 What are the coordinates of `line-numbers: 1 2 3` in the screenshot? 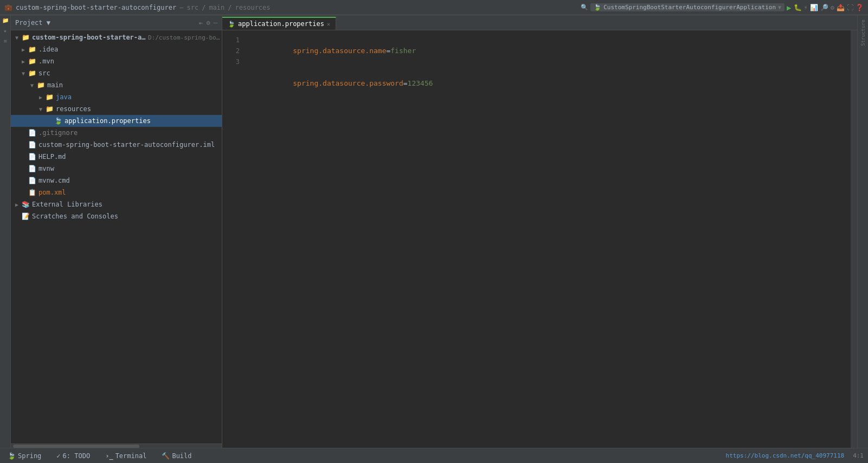 It's located at (233, 239).